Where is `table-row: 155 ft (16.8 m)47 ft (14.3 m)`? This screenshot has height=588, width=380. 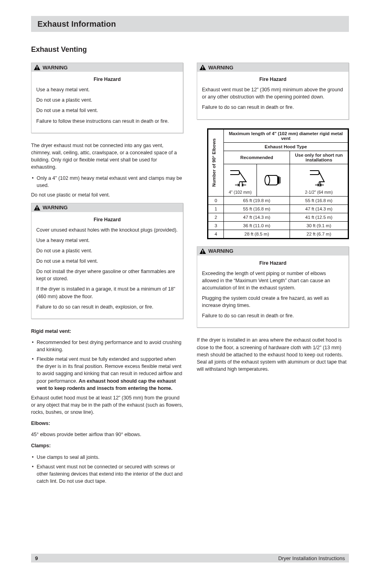
table-row: 155 ft (16.8 m)47 ft (14.3 m) is located at coordinates (278, 209).